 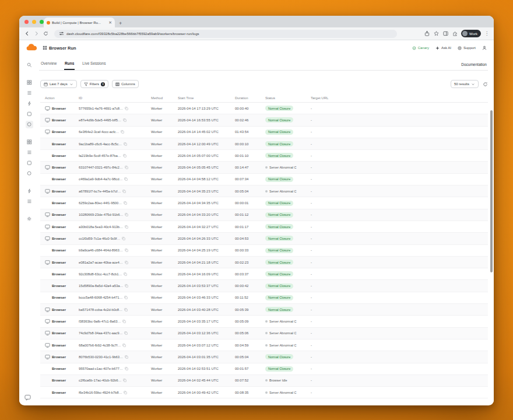 What do you see at coordinates (27, 397) in the screenshot?
I see `feedback-bubble-icon` at bounding box center [27, 397].